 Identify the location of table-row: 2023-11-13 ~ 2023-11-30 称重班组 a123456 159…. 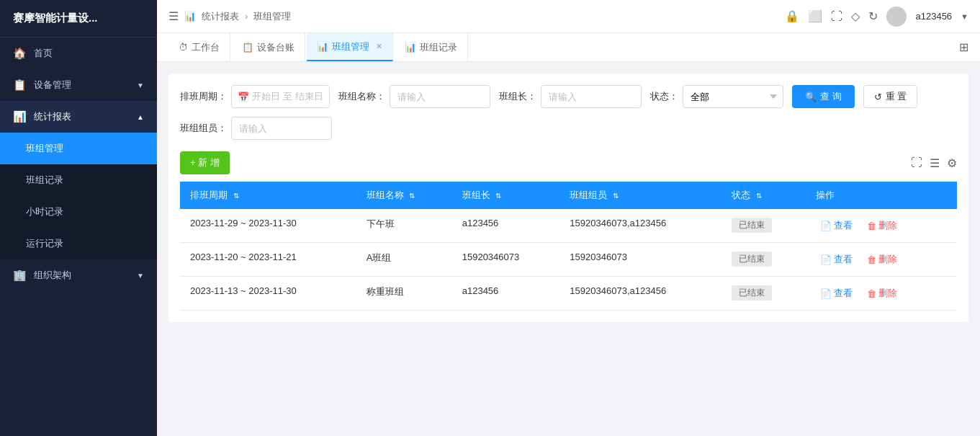
(569, 294).